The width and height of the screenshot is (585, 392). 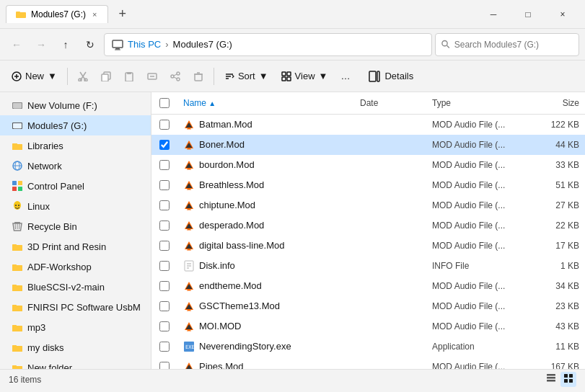 I want to click on active-tab: Modules7 (G:) ×, so click(x=57, y=14).